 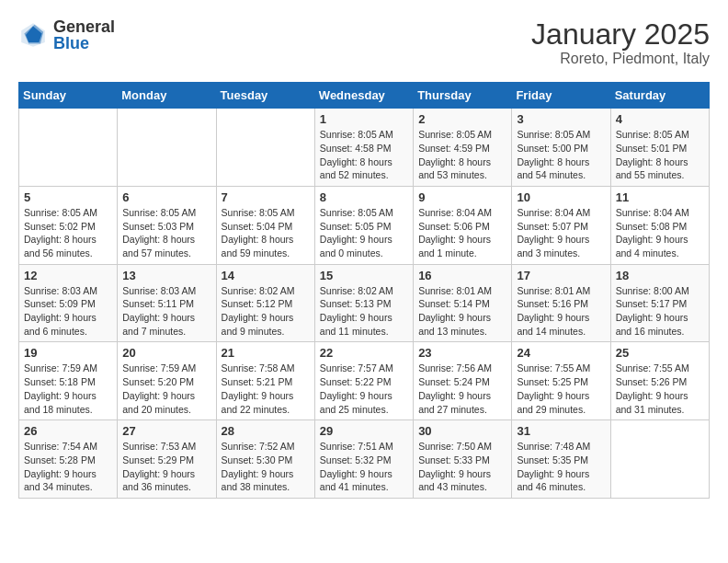 What do you see at coordinates (660, 120) in the screenshot?
I see `day-number: 4` at bounding box center [660, 120].